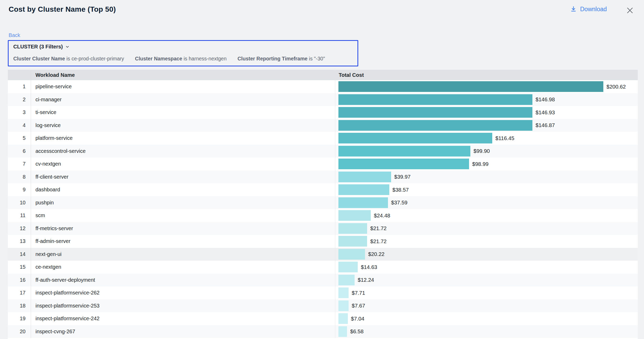 The width and height of the screenshot is (644, 339). What do you see at coordinates (323, 319) in the screenshot?
I see `table-row: 19inspect-platformservice-242$7.04` at bounding box center [323, 319].